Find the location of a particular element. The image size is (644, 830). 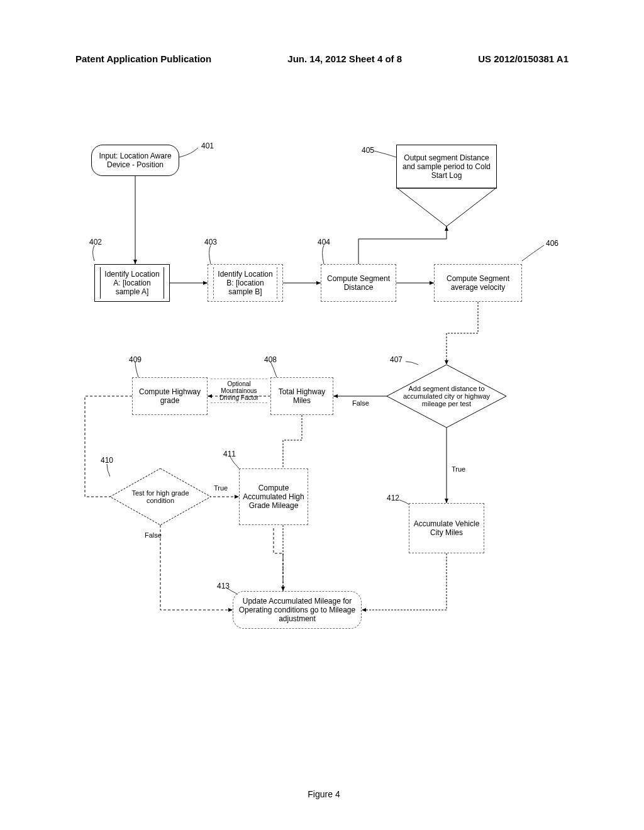

node-input-location: Input: Location Aware Device - Position is located at coordinates (135, 160).